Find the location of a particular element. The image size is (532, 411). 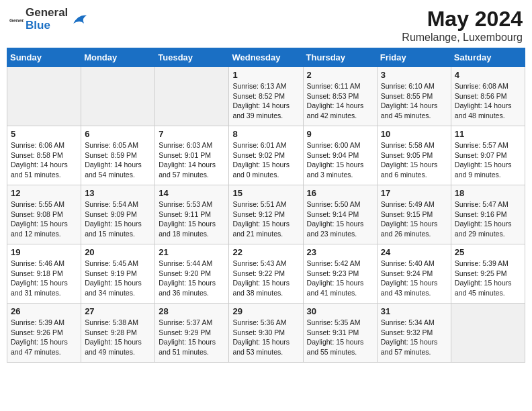

calendar-cell: 8Sunrise: 6:01 AM Sunset: 9:02 PM Daylig… is located at coordinates (266, 156).